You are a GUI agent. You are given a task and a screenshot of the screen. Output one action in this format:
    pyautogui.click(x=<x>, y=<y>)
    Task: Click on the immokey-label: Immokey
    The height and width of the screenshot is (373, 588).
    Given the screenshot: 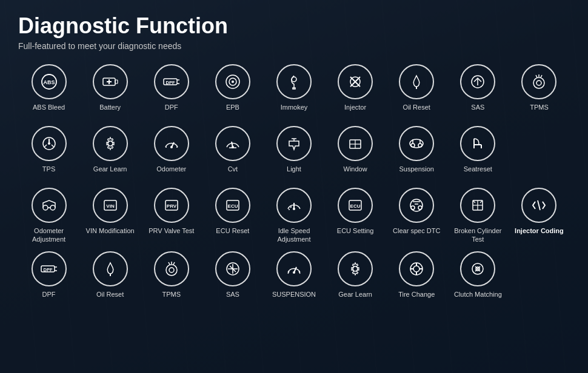 What is the action you would take?
    pyautogui.click(x=295, y=111)
    